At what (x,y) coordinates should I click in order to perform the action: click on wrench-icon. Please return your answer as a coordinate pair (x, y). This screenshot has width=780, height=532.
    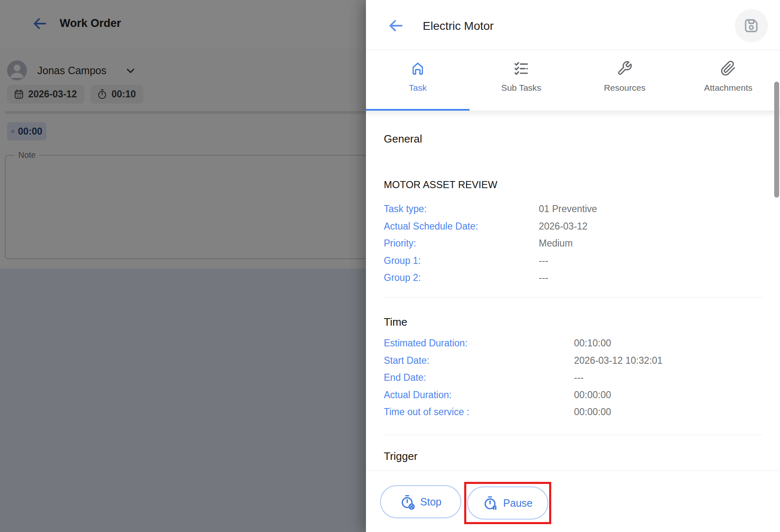
    Looking at the image, I should click on (625, 68).